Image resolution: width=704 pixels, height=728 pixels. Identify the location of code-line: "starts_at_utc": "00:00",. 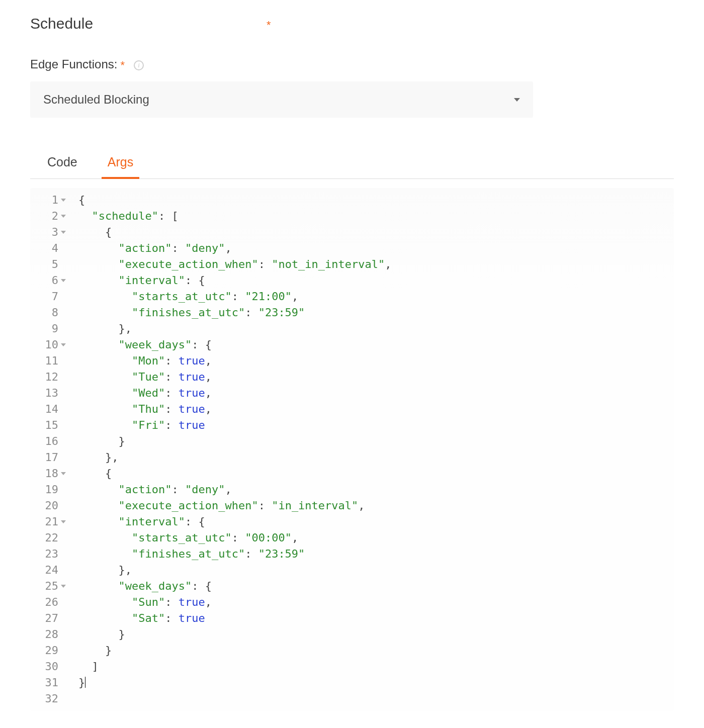
(376, 538).